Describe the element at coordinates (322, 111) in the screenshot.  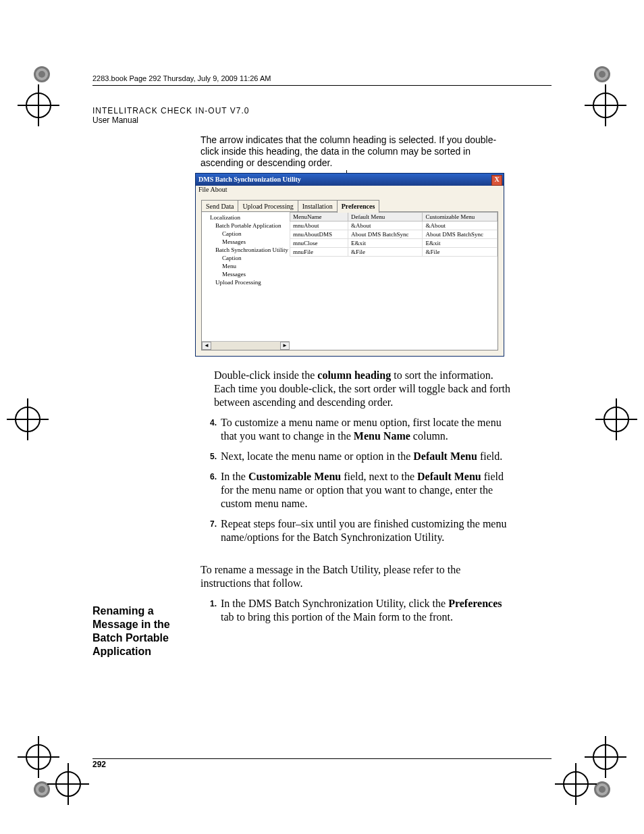
I see `running-head-title: INTELLITRACK CHECK IN-OUT V7.0` at that location.